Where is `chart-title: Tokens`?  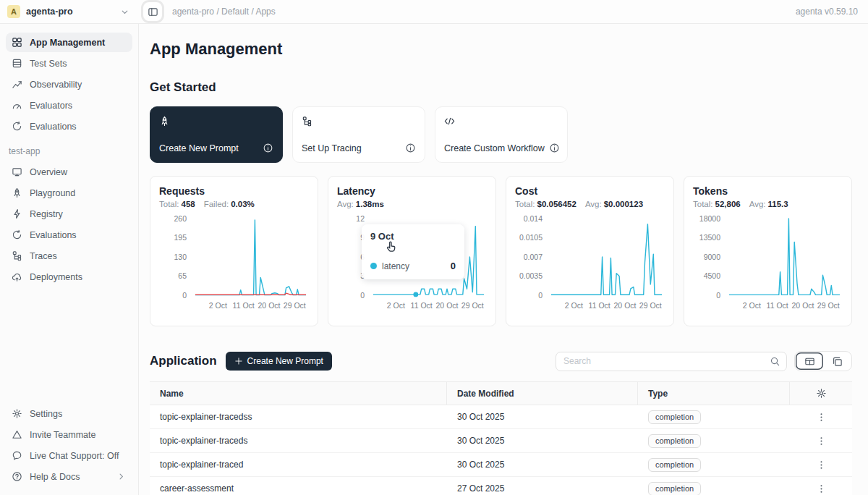
chart-title: Tokens is located at coordinates (768, 191).